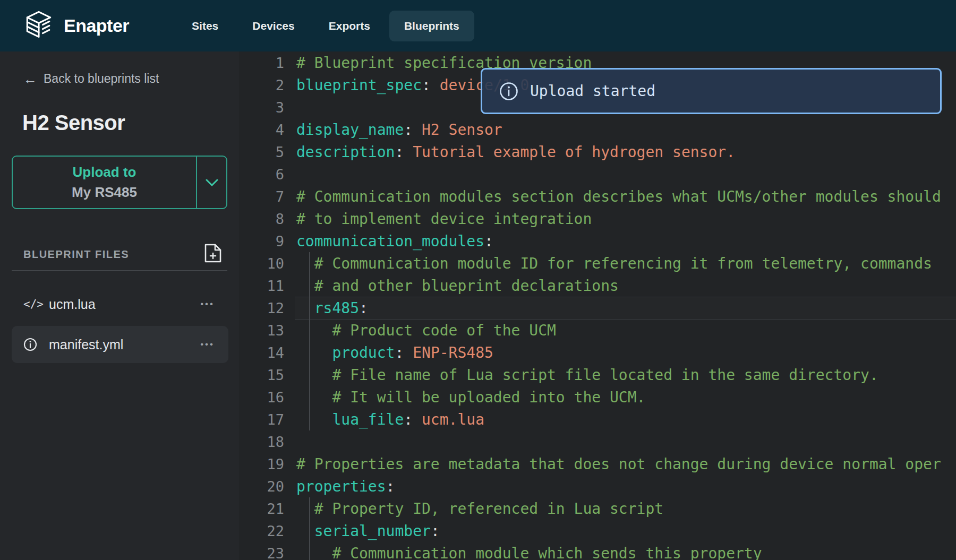  What do you see at coordinates (529, 552) in the screenshot?
I see `code-line-text: # Communication module which sends this …` at bounding box center [529, 552].